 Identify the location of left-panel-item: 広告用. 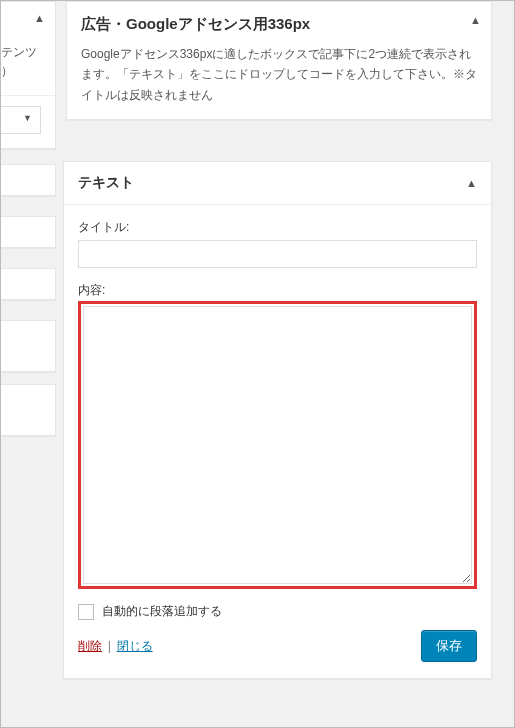
(28, 410).